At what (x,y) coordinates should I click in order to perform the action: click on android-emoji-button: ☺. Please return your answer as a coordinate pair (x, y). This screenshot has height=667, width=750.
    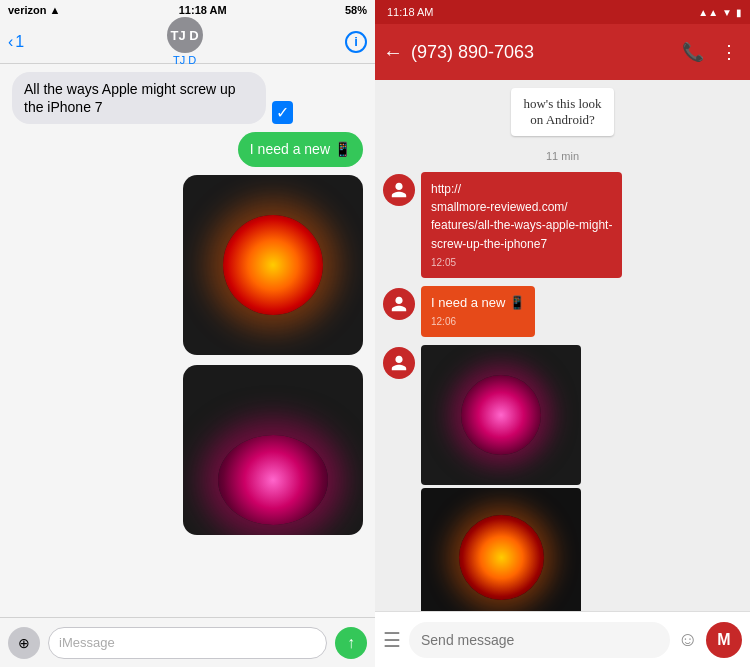
    Looking at the image, I should click on (688, 640).